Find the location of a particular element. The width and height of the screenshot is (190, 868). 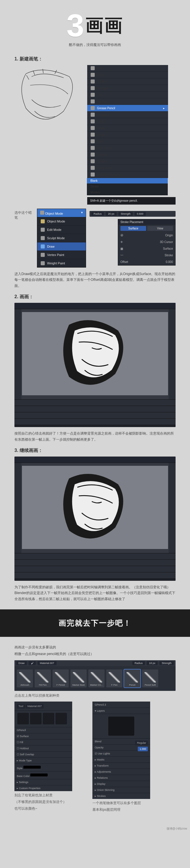

section-1-heading: 1. 新建画笔： is located at coordinates (95, 59).